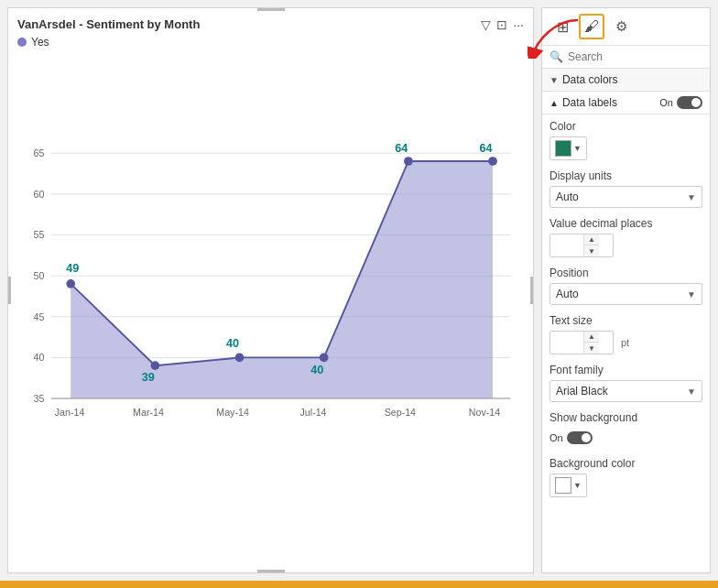 The height and width of the screenshot is (588, 718). What do you see at coordinates (518, 25) in the screenshot?
I see `more-icon: ···` at bounding box center [518, 25].